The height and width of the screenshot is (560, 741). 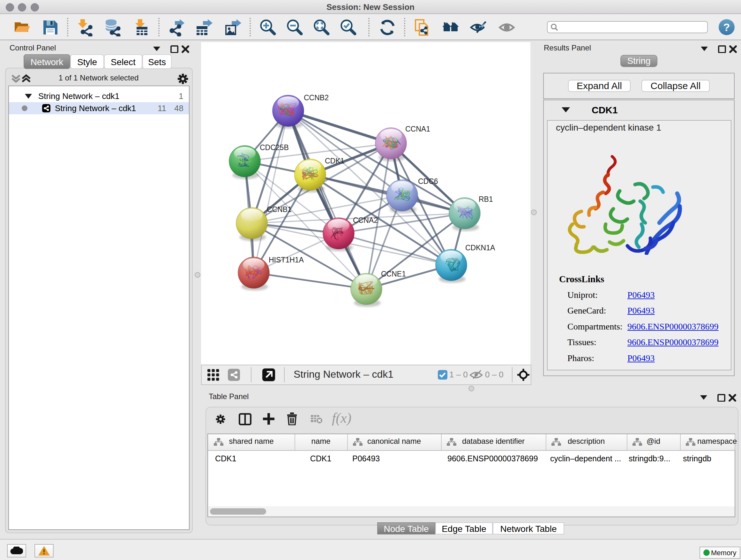 I want to click on svg-text: CCNE1, so click(x=393, y=274).